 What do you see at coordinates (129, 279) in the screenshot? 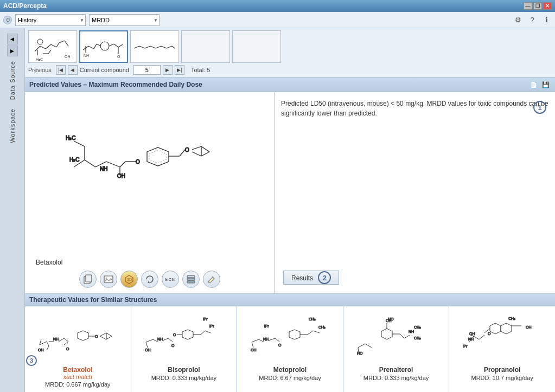
I see `3d-view-btn: 3D` at bounding box center [129, 279].